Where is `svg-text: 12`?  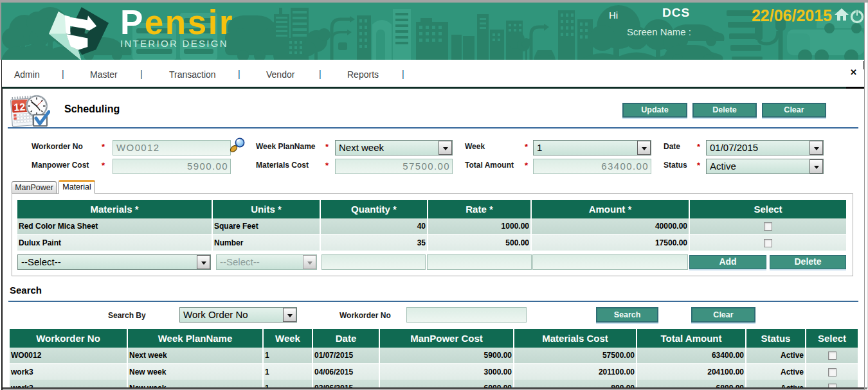
svg-text: 12 is located at coordinates (19, 107).